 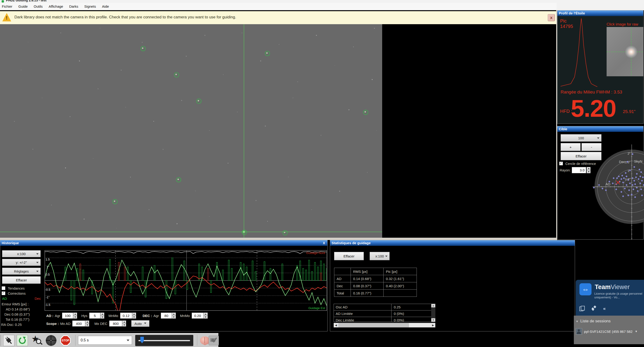 I want to click on ytick: 0.5, so click(x=48, y=274).